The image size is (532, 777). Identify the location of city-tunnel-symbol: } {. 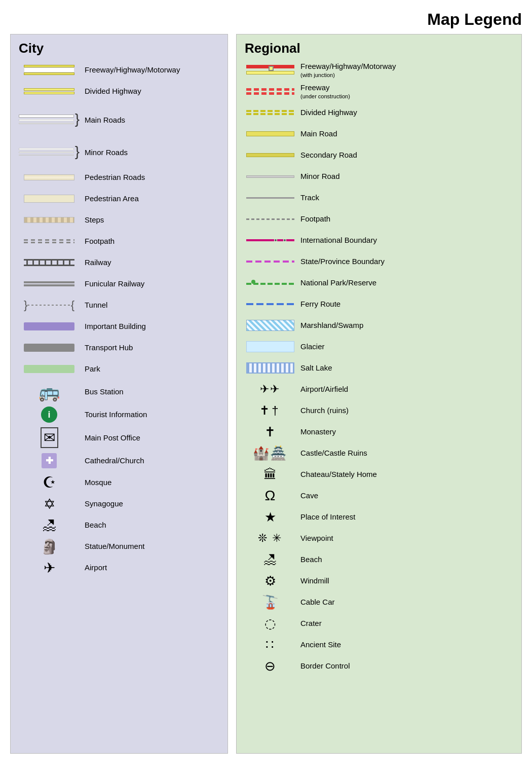
(49, 305).